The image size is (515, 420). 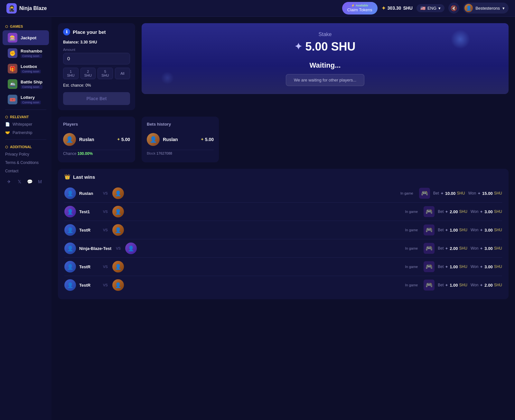 What do you see at coordinates (26, 116) in the screenshot?
I see `sidebar-relevant-label: Relevant` at bounding box center [26, 116].